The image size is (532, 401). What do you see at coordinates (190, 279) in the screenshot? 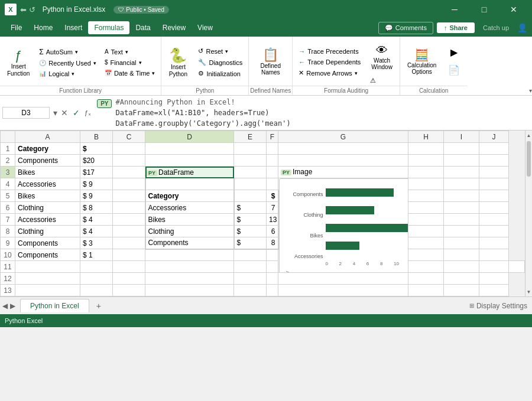
I see `cell-D12` at bounding box center [190, 279].